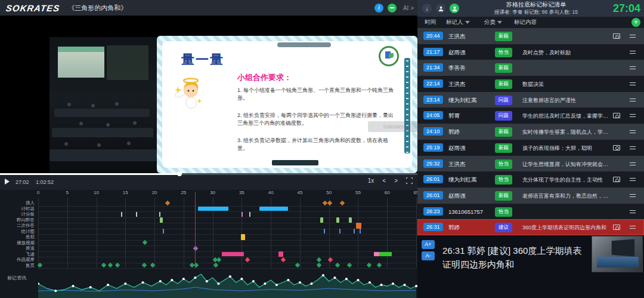 This screenshot has width=644, height=298. Describe the element at coordinates (209, 174) in the screenshot. I see `progress-bar` at that location.